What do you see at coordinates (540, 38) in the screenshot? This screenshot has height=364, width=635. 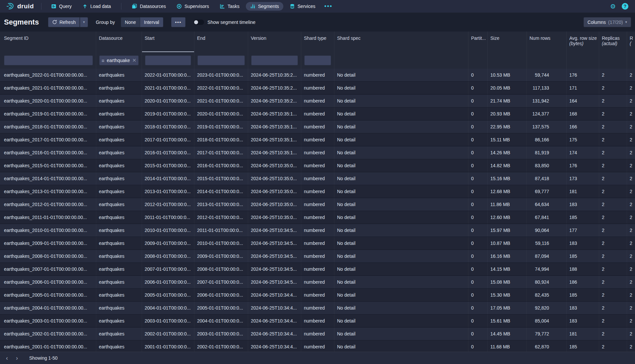 I see `column-header-label: Num rows` at bounding box center [540, 38].